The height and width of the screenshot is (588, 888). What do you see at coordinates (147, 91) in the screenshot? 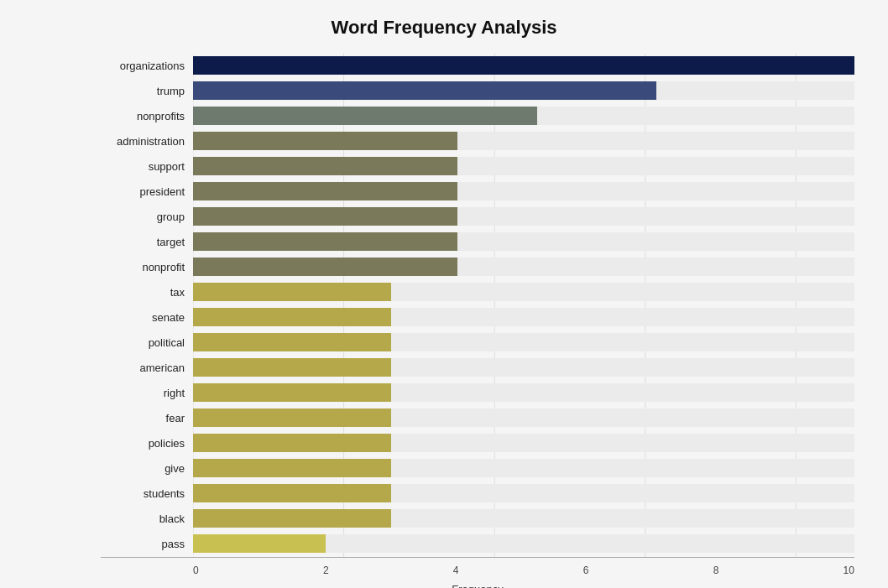
I see `bar-label: trump` at bounding box center [147, 91].